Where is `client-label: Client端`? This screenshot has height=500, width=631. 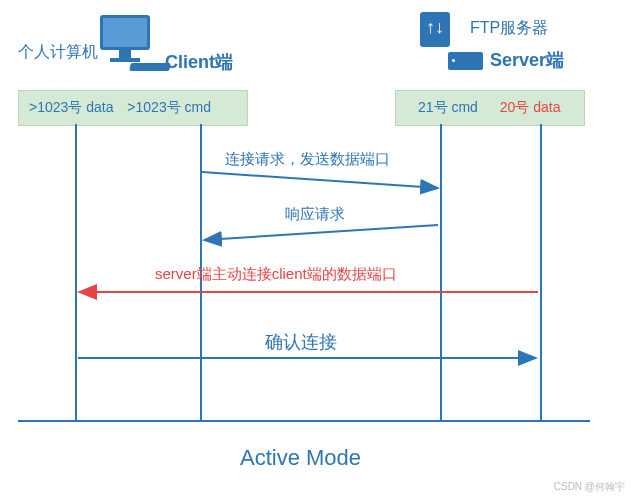 client-label: Client端 is located at coordinates (199, 62).